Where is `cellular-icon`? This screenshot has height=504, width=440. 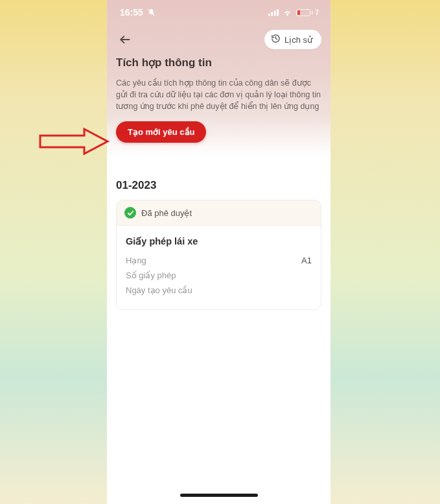
cellular-icon is located at coordinates (273, 13).